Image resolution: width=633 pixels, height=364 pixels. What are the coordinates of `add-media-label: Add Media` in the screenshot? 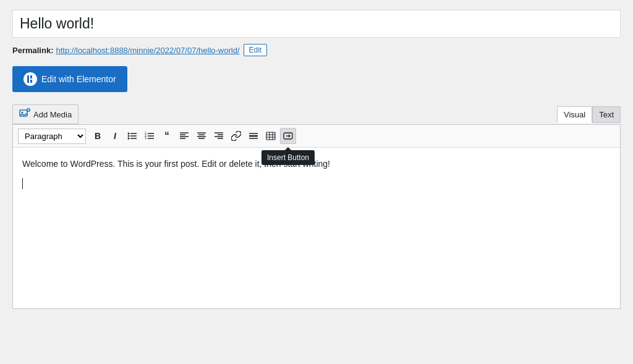 It's located at (53, 115).